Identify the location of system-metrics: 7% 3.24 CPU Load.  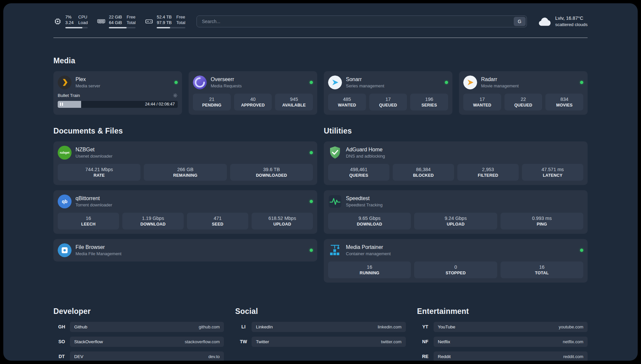
(119, 21).